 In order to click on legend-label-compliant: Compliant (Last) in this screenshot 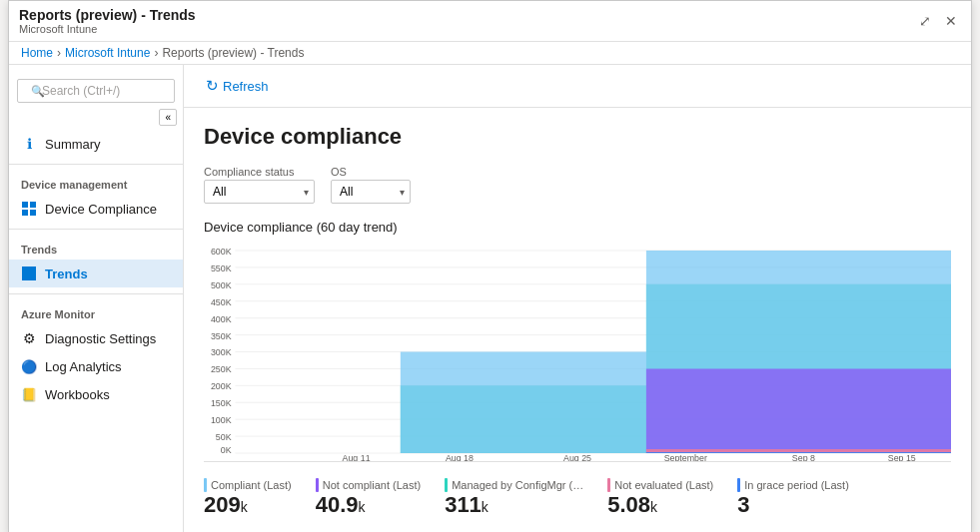, I will do `click(252, 485)`.